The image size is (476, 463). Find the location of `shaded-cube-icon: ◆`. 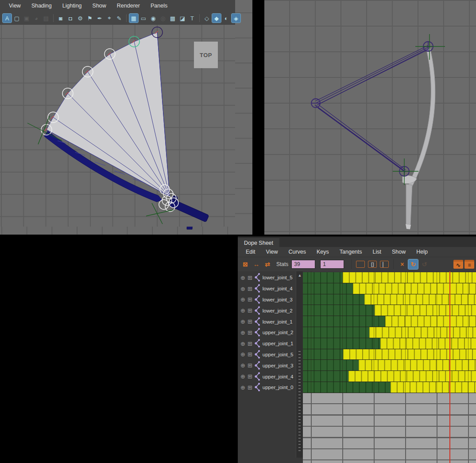

shaded-cube-icon: ◆ is located at coordinates (217, 18).